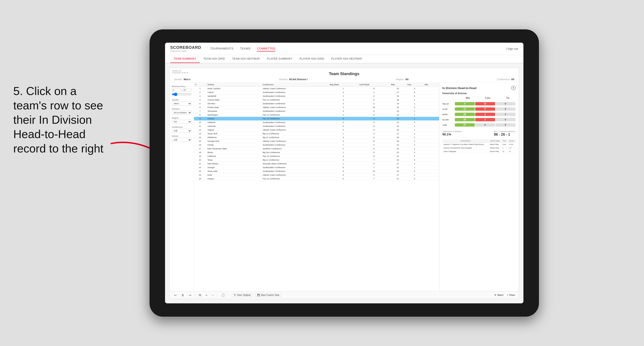  I want to click on table-row: 4 Arizona State Pac-12 Conference 4 9 26…, so click(316, 100).